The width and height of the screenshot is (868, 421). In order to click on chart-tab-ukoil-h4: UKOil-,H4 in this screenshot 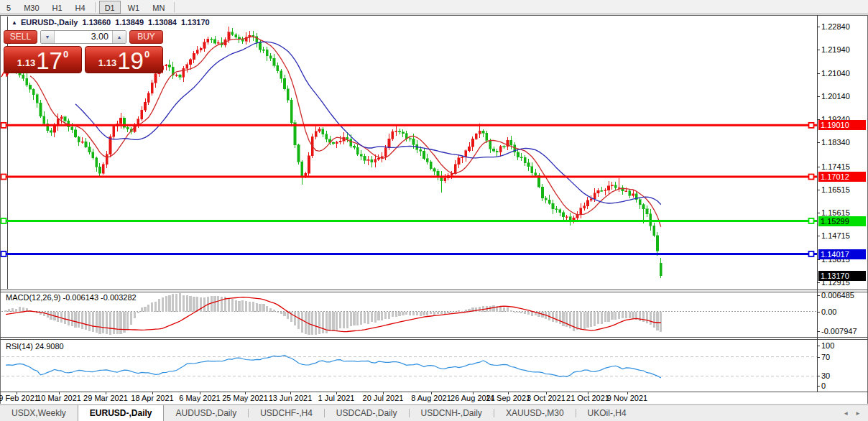, I will do `click(607, 413)`.